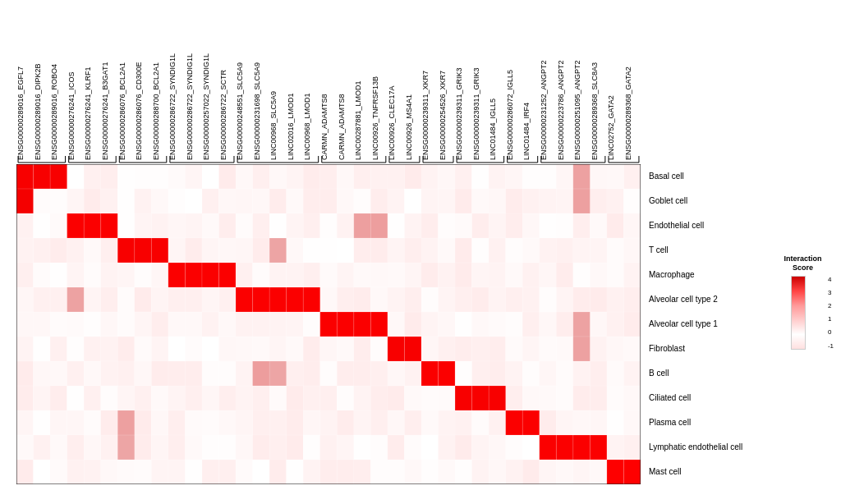  Describe the element at coordinates (667, 176) in the screenshot. I see `row-label: Basal cell` at that location.